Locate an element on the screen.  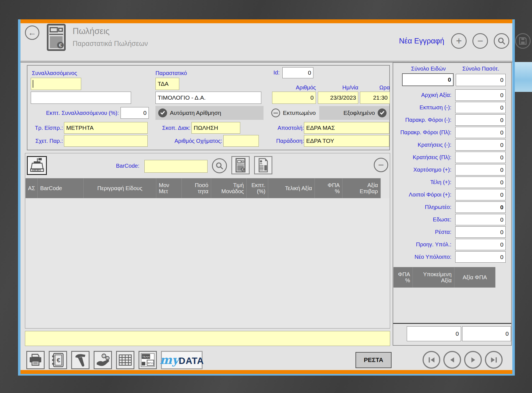
col-header-barcode: BarCode is located at coordinates (61, 188).